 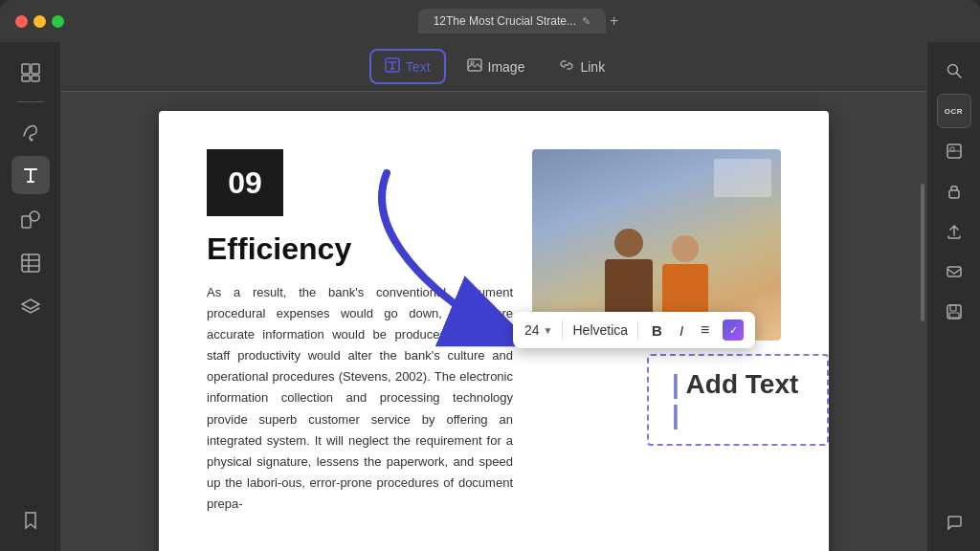 What do you see at coordinates (738, 400) in the screenshot?
I see `add-text-box: | Add Text |` at bounding box center [738, 400].